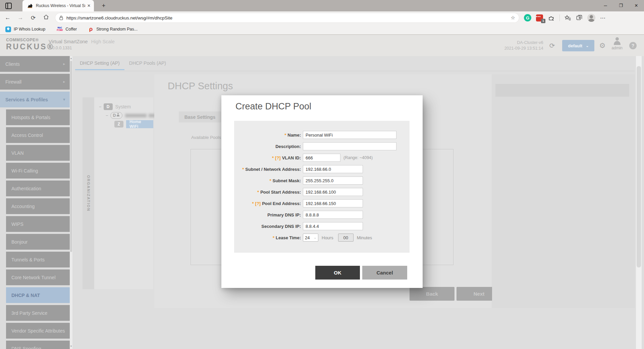  Describe the element at coordinates (602, 46) in the screenshot. I see `gear-icon: ⚙` at that location.